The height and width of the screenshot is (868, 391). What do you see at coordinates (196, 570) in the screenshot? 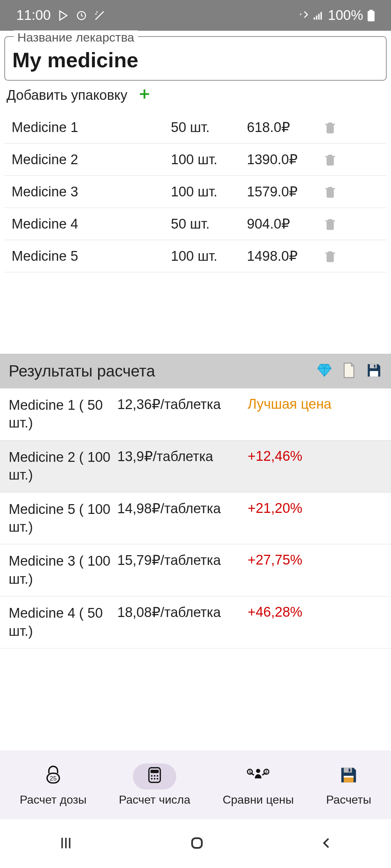
I see `result-row: Medicine 3 ( 100 шт.)15,79₽/таблетка+27,…` at bounding box center [196, 570].